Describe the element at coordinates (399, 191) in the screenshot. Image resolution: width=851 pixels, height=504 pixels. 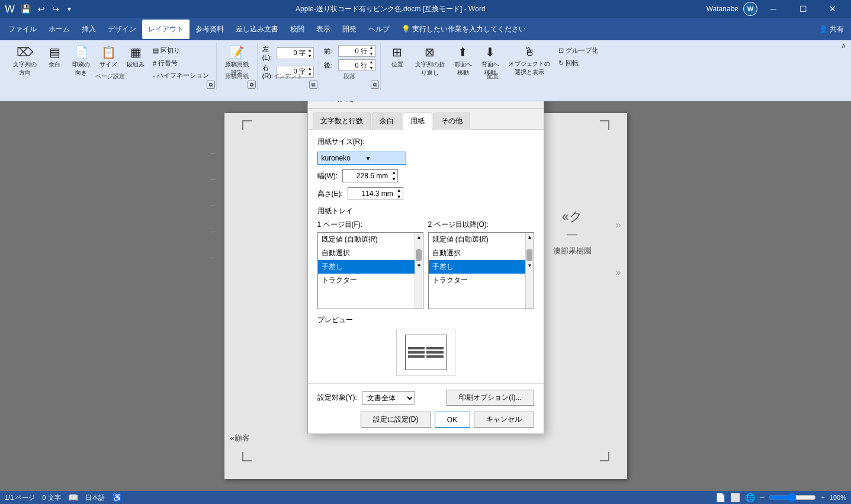
I see `height-up-arrow: ▲` at that location.